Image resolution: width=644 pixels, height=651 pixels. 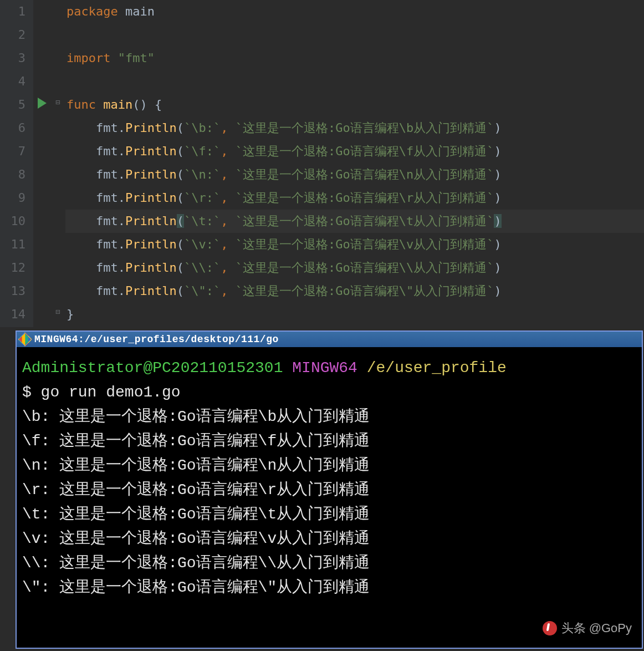 I want to click on code-line: fmt.Println(`\v:`, `这里是一个退格:Go语言编程\v从入门到…, so click(x=355, y=245).